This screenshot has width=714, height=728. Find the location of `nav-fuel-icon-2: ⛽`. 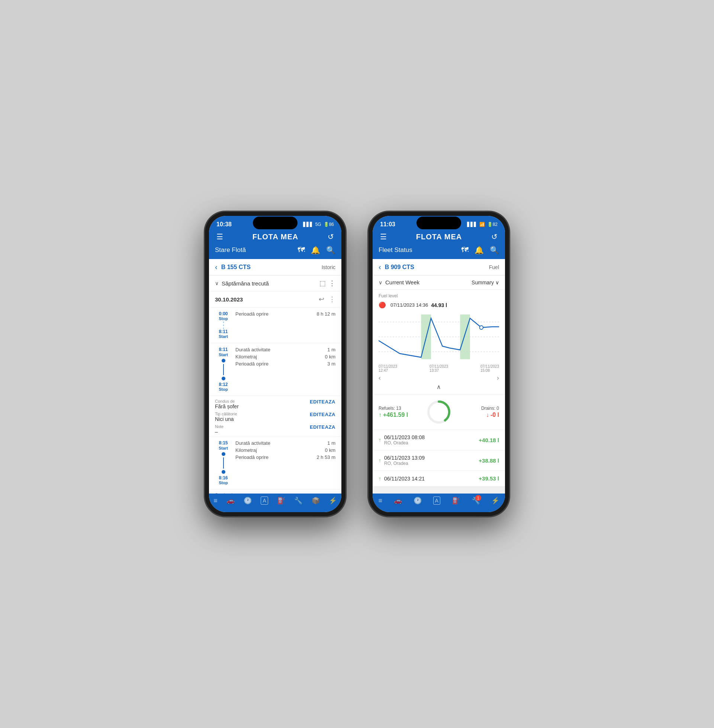

nav-fuel-icon-2: ⛽ is located at coordinates (456, 501).